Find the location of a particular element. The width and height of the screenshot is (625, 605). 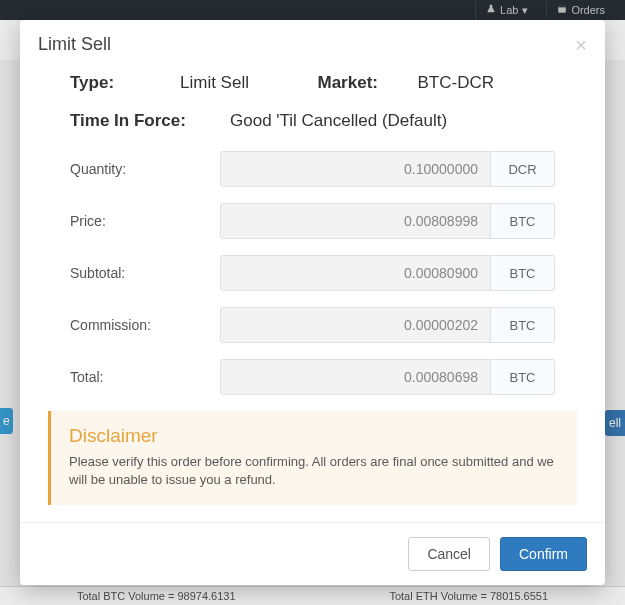

type-label: Type: is located at coordinates (125, 83).